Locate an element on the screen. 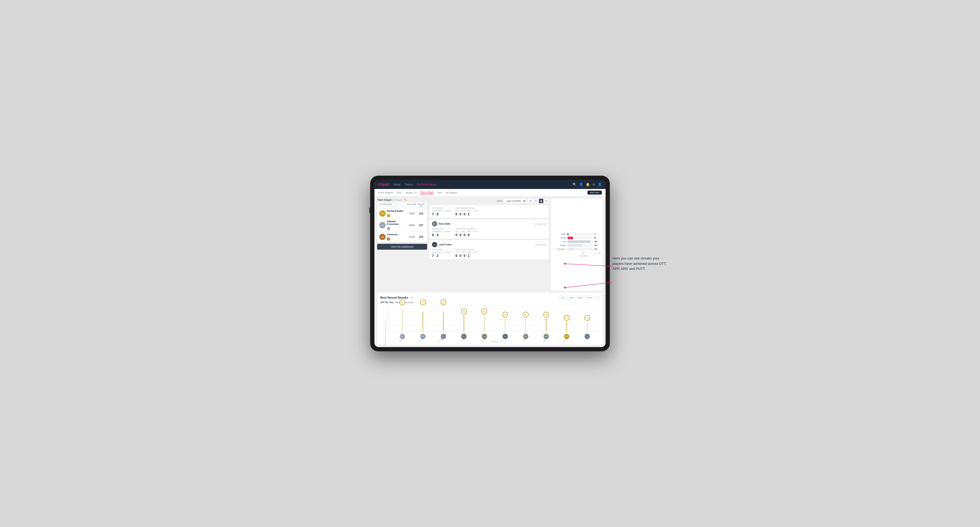 The image size is (980, 527). bar-count-eagles: 3 is located at coordinates (597, 234).